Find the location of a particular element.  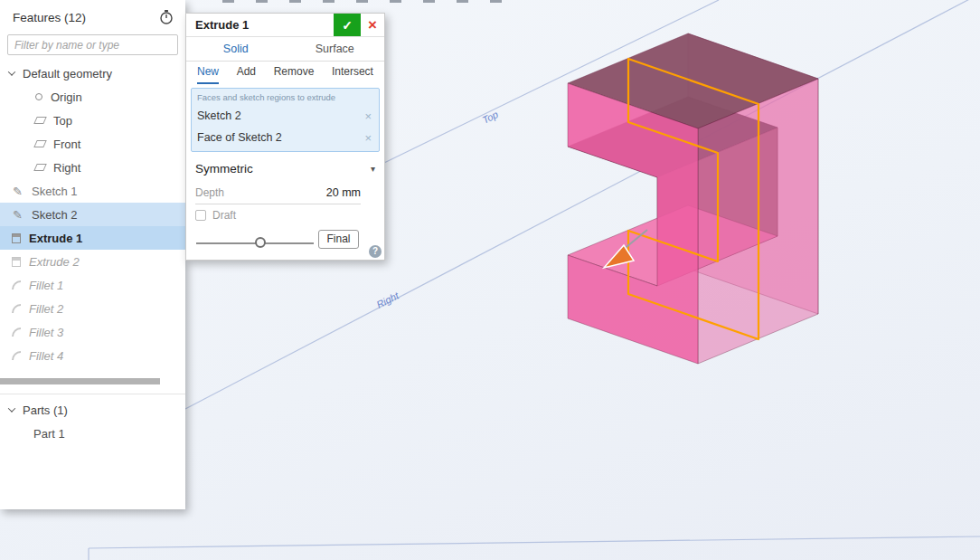

dialog-footer: Final ? is located at coordinates (286, 242).